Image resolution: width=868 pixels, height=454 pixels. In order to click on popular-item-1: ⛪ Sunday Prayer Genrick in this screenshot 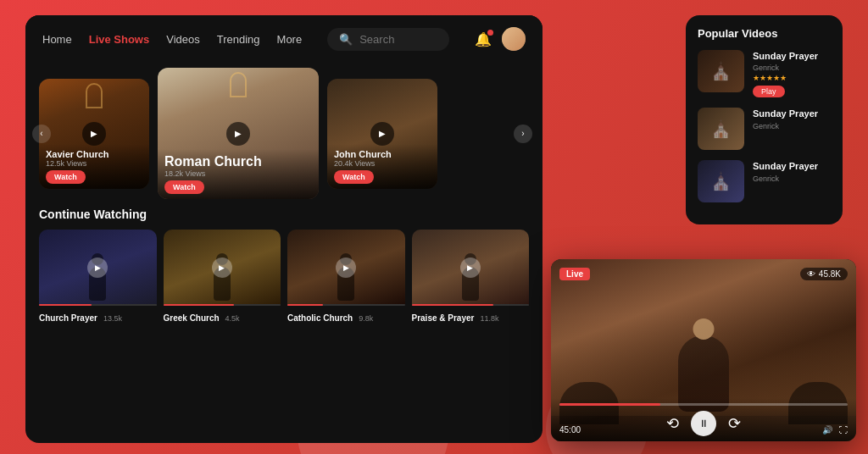, I will do `click(765, 129)`.